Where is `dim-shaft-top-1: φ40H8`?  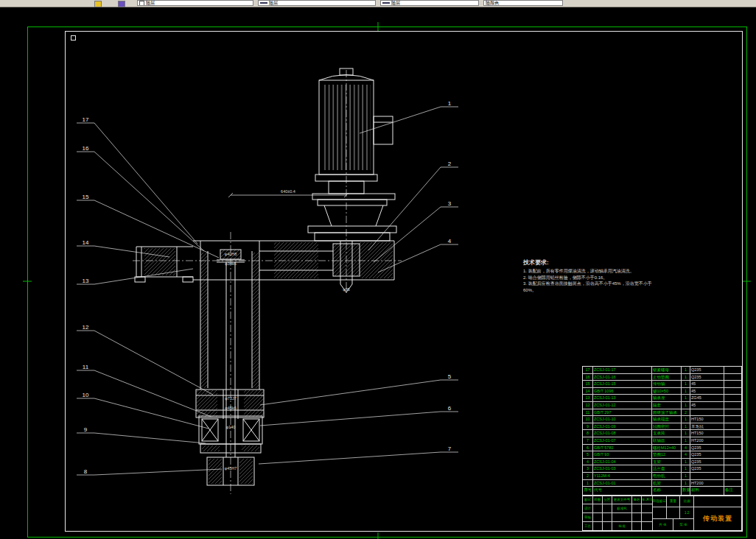 dim-shaft-top-1: φ40H8 is located at coordinates (231, 254).